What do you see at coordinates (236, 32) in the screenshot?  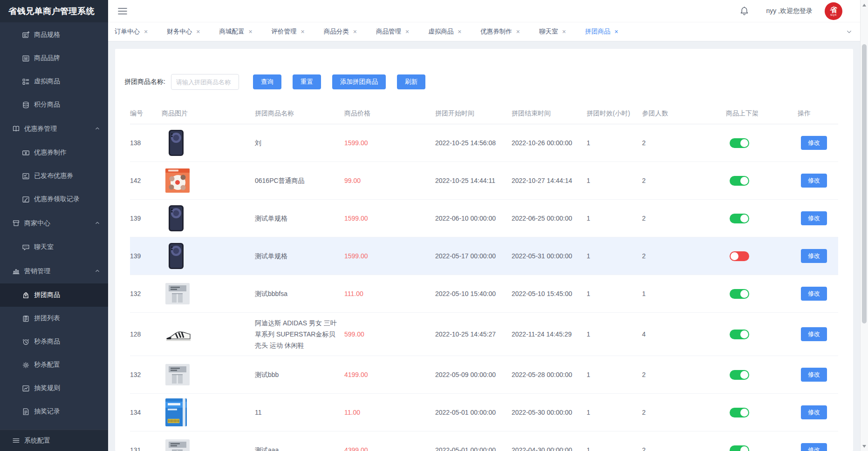 I see `tab-item-2: 商城配置×` at bounding box center [236, 32].